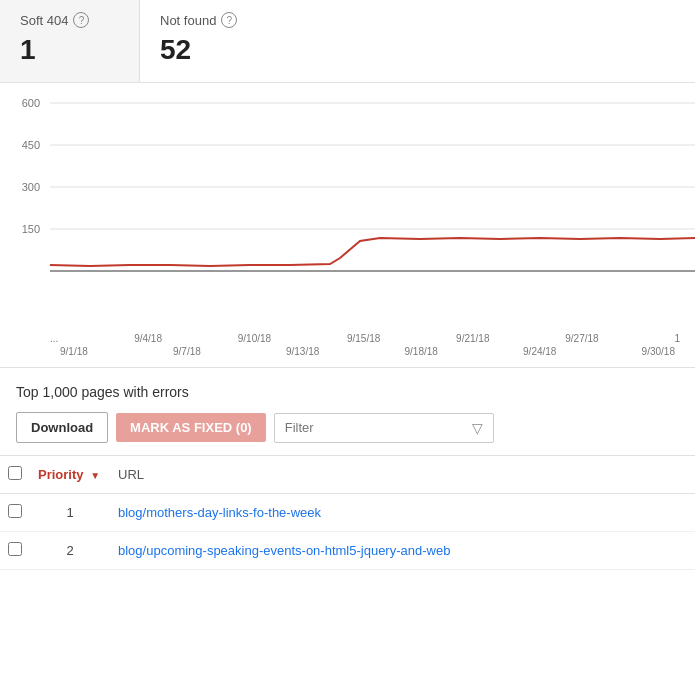 This screenshot has width=695, height=678. What do you see at coordinates (422, 352) in the screenshot?
I see `x-sublabel-3: 9/18/18` at bounding box center [422, 352].